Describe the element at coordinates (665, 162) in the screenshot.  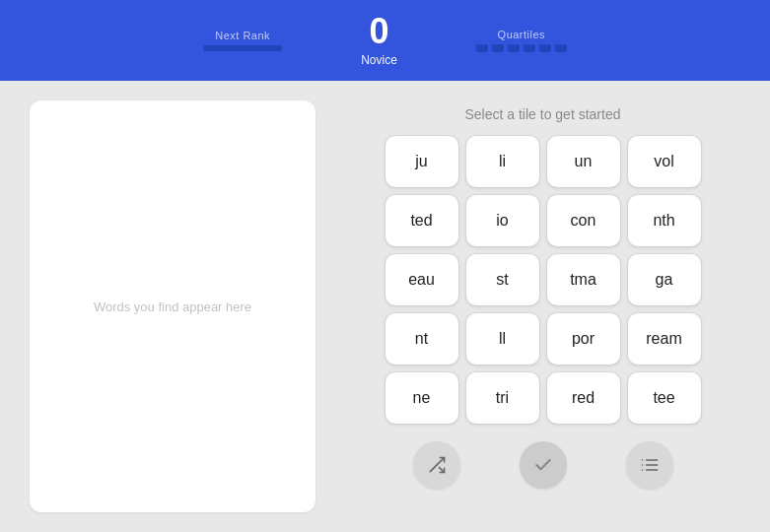
I see `tile-vol: vol` at that location.